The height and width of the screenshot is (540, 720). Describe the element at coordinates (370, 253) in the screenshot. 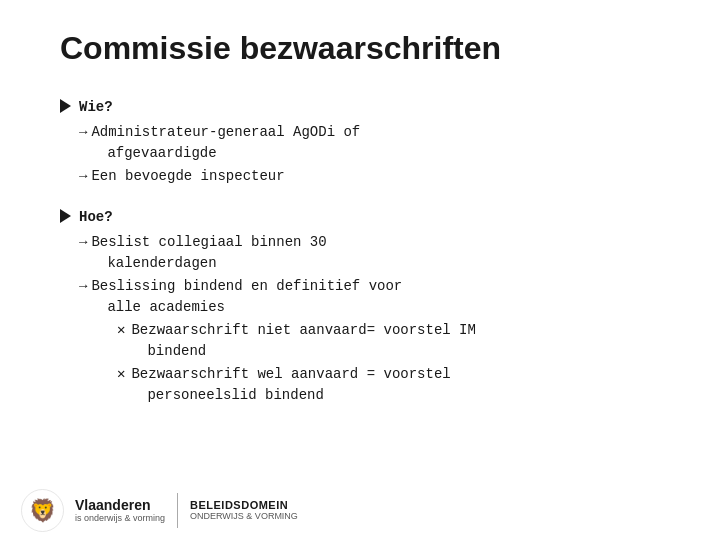

I see `hoe-item-1: → Beslist collegiaal binnen 30 kalenderd…` at that location.